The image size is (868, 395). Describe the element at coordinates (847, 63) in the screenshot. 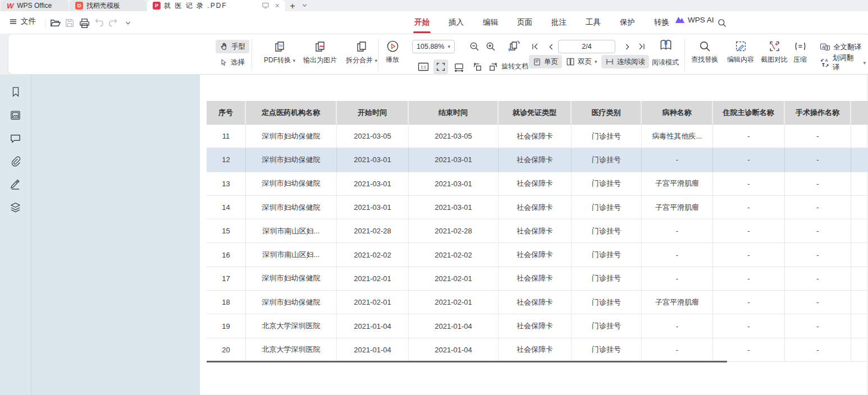

I see `word-translate-label: 划词翻译` at that location.